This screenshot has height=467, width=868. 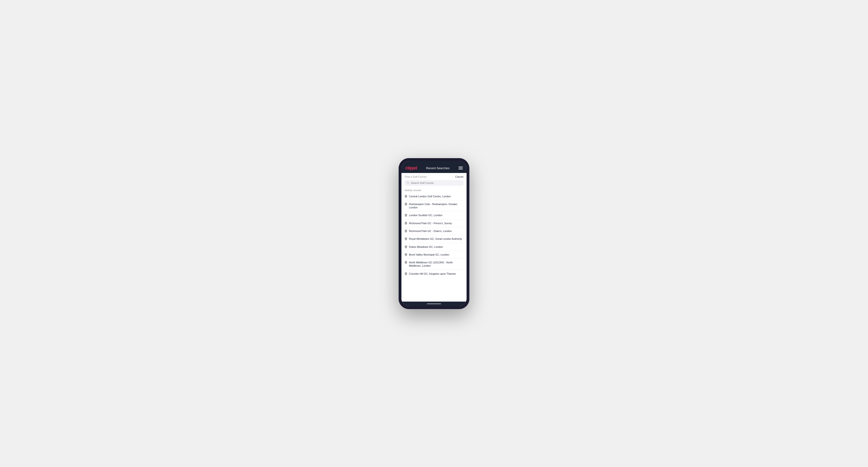 I want to click on course-name: Brent Valley Municipal GC, London, so click(x=429, y=255).